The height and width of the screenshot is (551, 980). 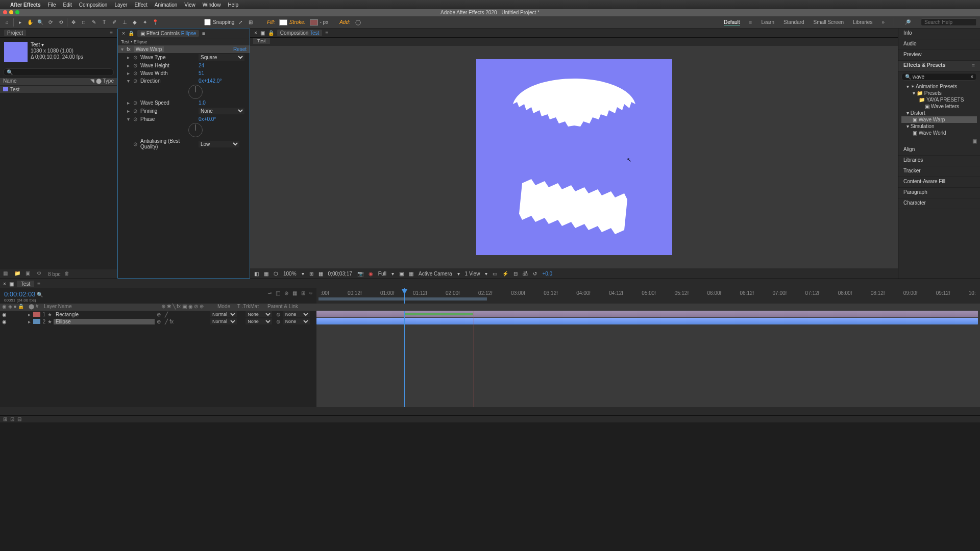 What do you see at coordinates (54, 274) in the screenshot?
I see `bpc-toggle: 8 bpc` at bounding box center [54, 274].